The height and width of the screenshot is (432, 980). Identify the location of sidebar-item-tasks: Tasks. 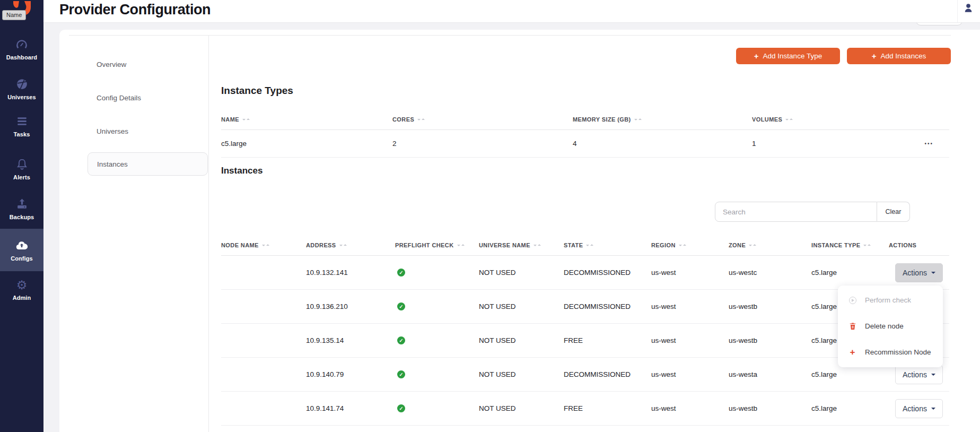
(22, 126).